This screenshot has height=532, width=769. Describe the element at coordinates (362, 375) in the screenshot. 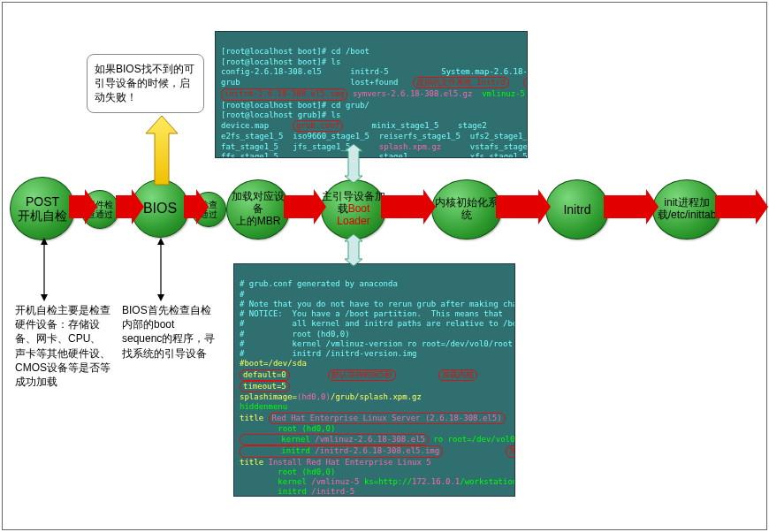

I see `t2-tag-default: 默认等待时间5秒` at that location.